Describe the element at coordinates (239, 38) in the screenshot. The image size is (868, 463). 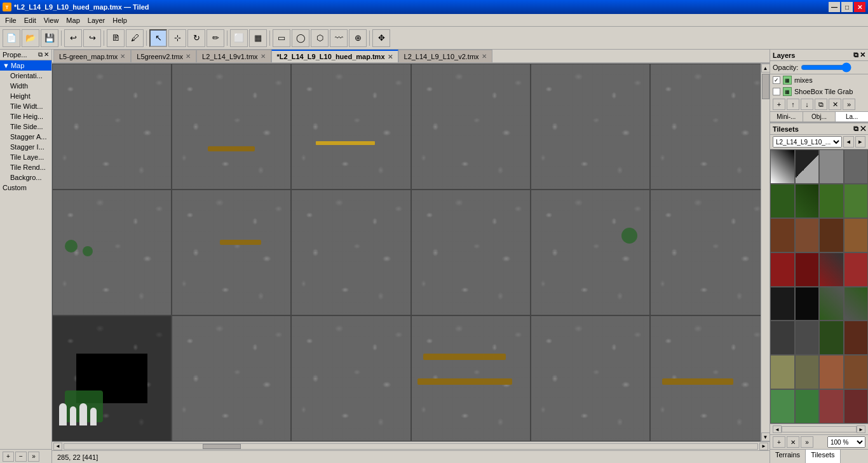
I see `eraser-tool: ⬜` at that location.